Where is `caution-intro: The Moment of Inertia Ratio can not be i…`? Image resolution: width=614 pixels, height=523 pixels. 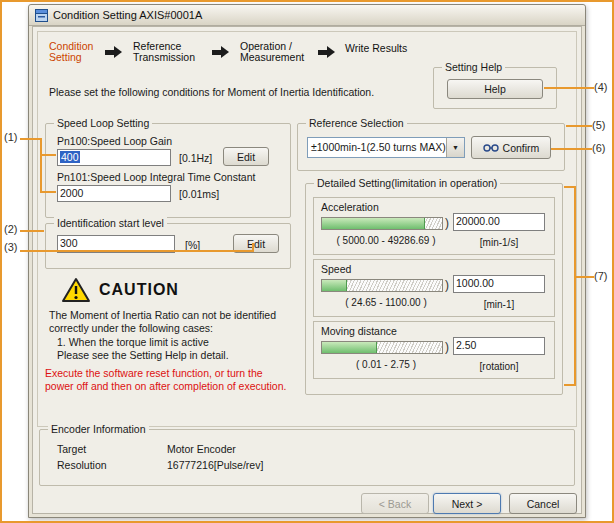 caution-intro: The Moment of Inertia Ratio can not be i… is located at coordinates (169, 322).